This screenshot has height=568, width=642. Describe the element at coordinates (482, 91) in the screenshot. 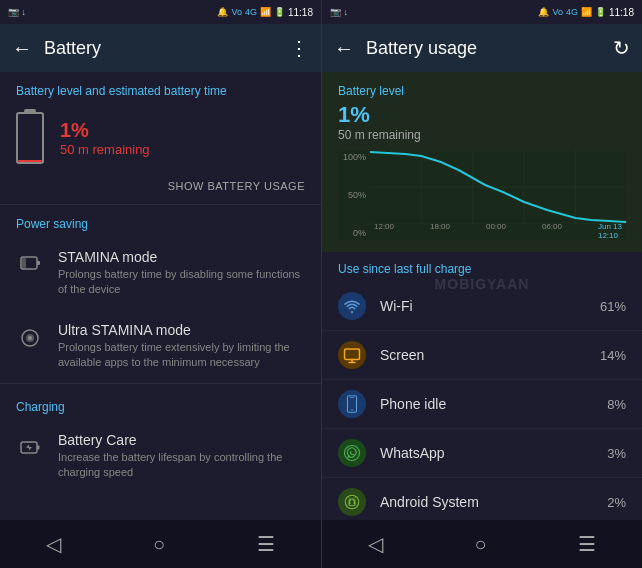

I see `battery-level-label: Battery level` at that location.